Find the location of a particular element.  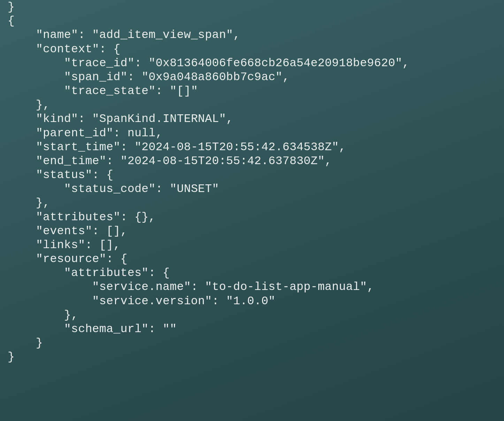

resource-key: "resource" is located at coordinates (71, 259).